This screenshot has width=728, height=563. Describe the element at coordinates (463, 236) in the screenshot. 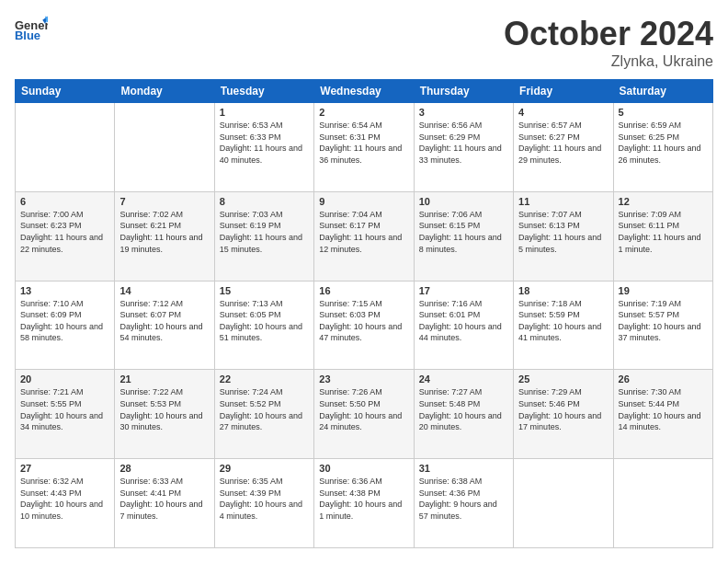

I see `calendar-cell: 10Sunrise: 7:06 AMSunset: 6:15 PMDayligh…` at that location.